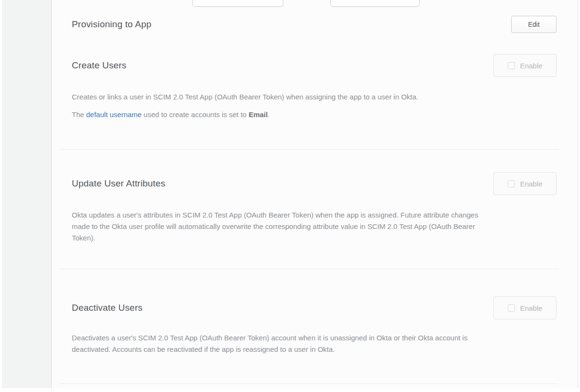 The image size is (580, 392). I want to click on page-title: Provisioning to App, so click(112, 24).